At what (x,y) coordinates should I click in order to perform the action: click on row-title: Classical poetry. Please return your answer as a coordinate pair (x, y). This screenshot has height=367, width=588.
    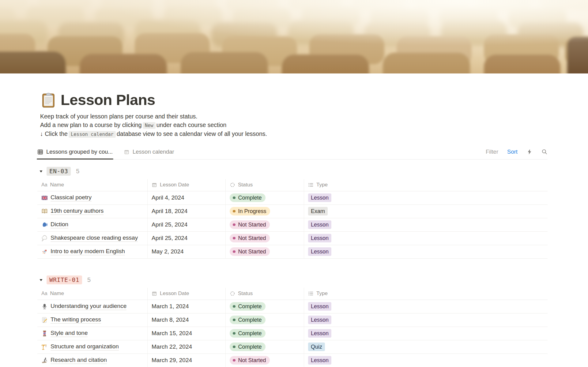
    Looking at the image, I should click on (71, 198).